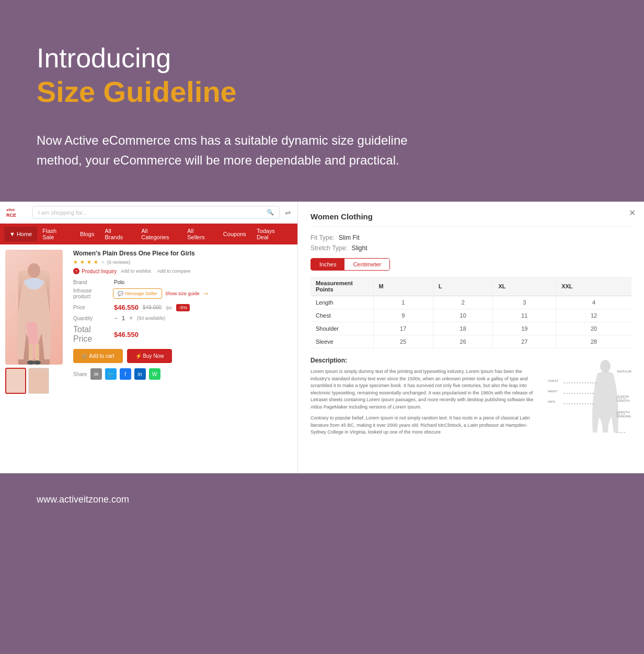 The height and width of the screenshot is (654, 644). I want to click on wishlist-link: Add to wishlist, so click(136, 271).